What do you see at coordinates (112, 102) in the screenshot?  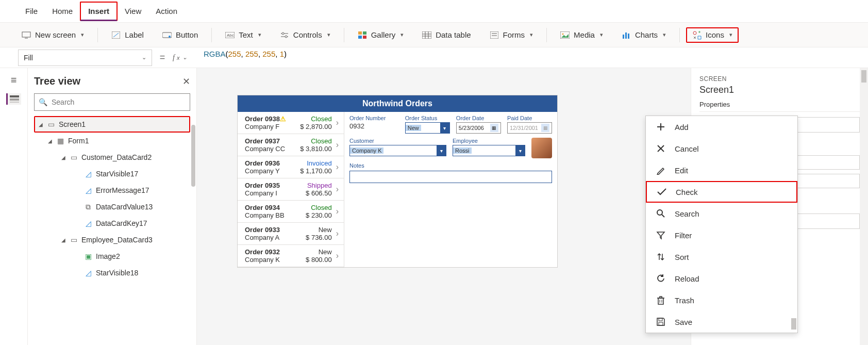 I see `tree-search: 🔍` at bounding box center [112, 102].